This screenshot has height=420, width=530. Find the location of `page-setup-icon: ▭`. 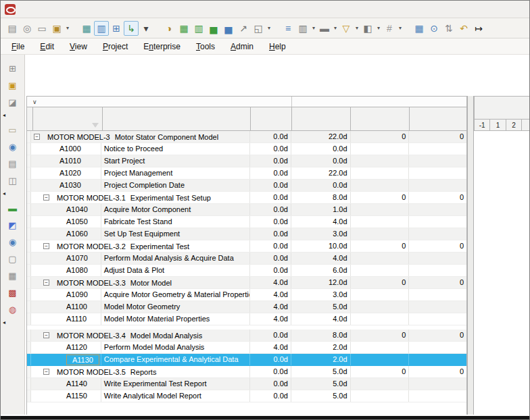

page-setup-icon: ▭ is located at coordinates (42, 28).